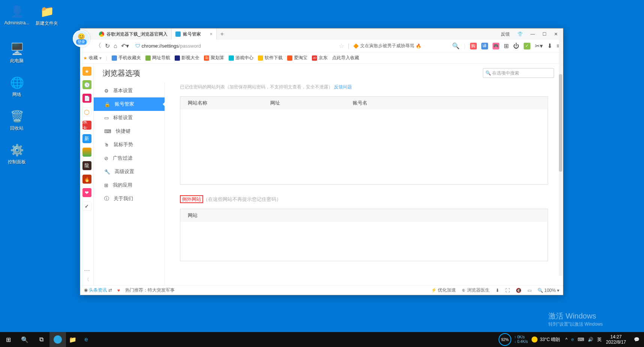 Image resolution: width=644 pixels, height=347 pixels. I want to click on bookmark-software: 软件下载, so click(270, 58).